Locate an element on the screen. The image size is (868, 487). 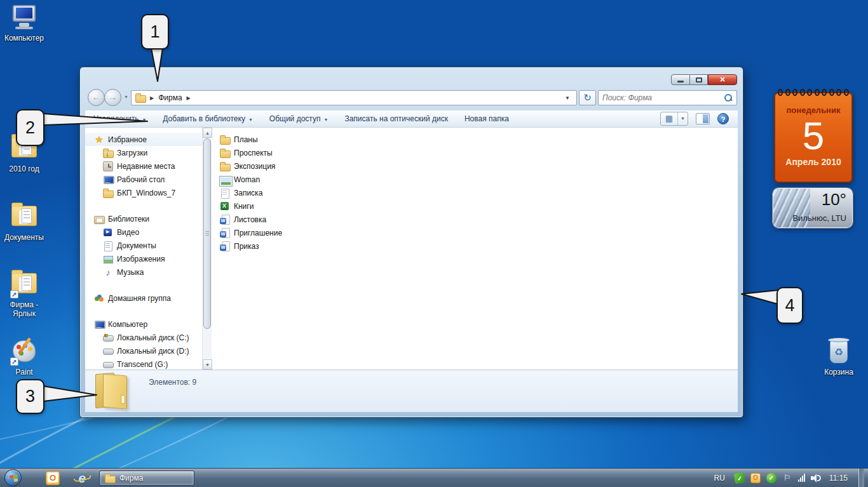
close-button: ✕ is located at coordinates (722, 80).